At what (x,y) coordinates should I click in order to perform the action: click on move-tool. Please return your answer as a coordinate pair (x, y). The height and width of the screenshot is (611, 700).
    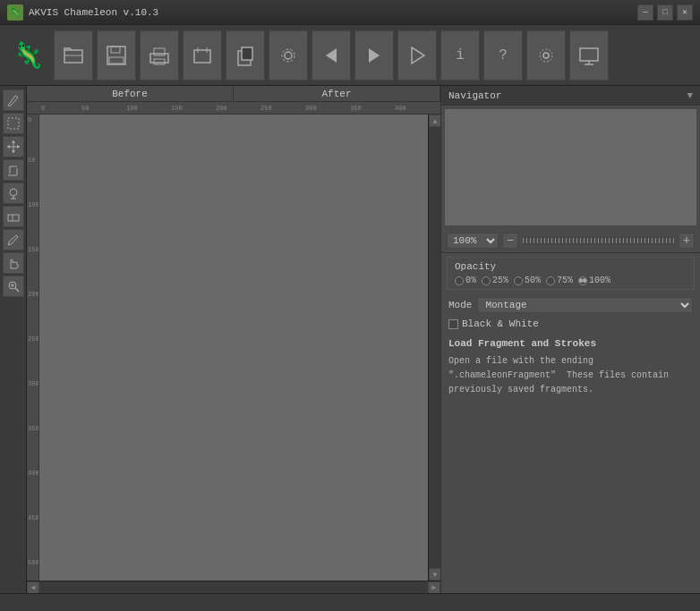
    Looking at the image, I should click on (13, 147).